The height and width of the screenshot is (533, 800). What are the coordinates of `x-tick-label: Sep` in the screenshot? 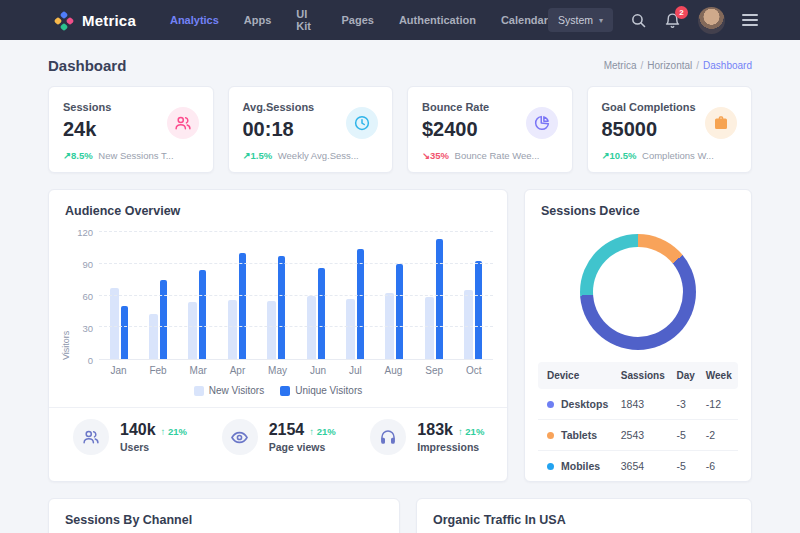 It's located at (434, 370).